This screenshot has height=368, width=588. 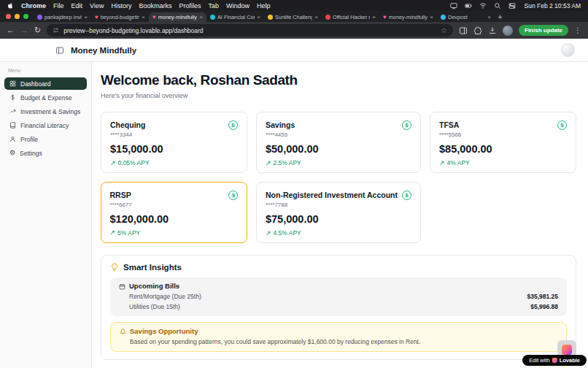 What do you see at coordinates (121, 195) in the screenshot?
I see `account-name: RRSP` at bounding box center [121, 195].